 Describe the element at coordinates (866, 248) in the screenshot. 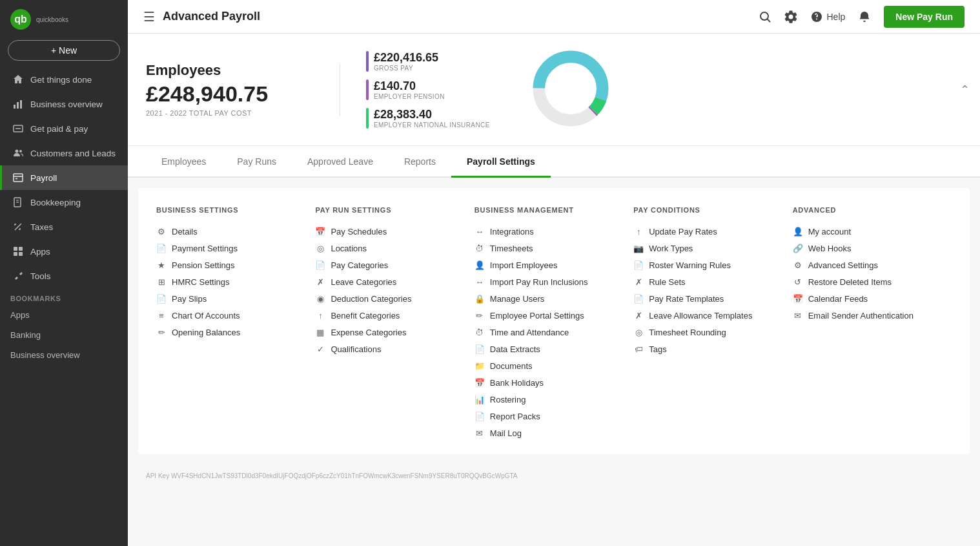

I see `settings-link-web-hooks: 🔗Web Hooks` at that location.